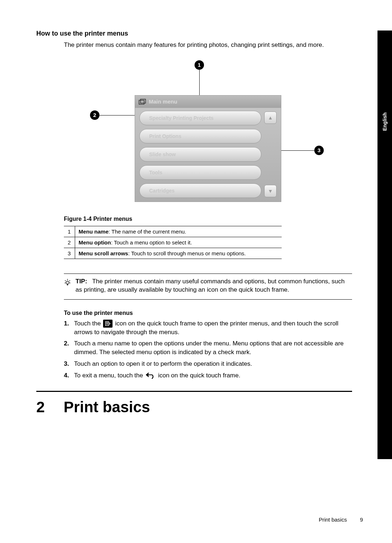 The height and width of the screenshot is (543, 392). Describe the element at coordinates (178, 242) in the screenshot. I see `legend-text: Menu option: Touch a menu option to sele…` at that location.